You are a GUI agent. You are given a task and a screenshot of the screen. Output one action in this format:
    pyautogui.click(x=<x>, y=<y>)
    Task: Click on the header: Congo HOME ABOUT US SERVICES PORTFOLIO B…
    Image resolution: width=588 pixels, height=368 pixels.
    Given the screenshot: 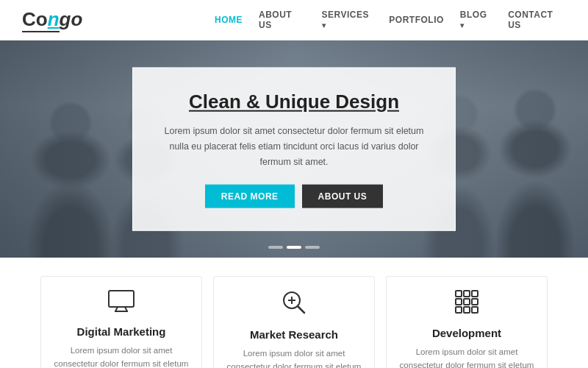 What is the action you would take?
    pyautogui.click(x=294, y=21)
    